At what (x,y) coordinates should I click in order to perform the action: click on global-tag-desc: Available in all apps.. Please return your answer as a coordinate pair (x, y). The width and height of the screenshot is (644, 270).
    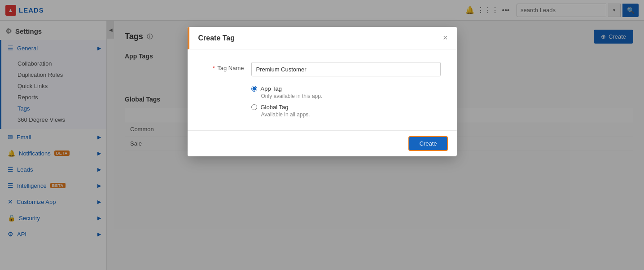
    Looking at the image, I should click on (351, 115).